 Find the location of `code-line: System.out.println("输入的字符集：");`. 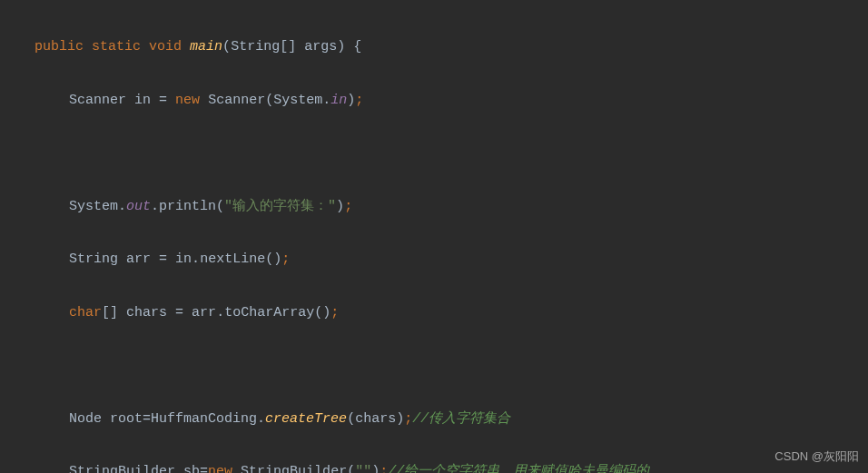

code-line: System.out.println("输入的字符集："); is located at coordinates (451, 207).